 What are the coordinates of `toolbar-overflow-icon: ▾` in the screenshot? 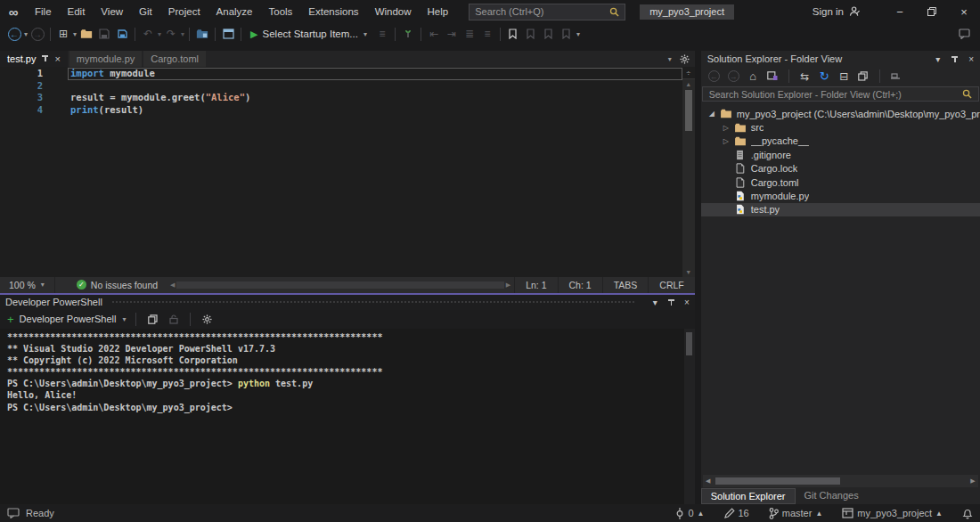 It's located at (578, 34).